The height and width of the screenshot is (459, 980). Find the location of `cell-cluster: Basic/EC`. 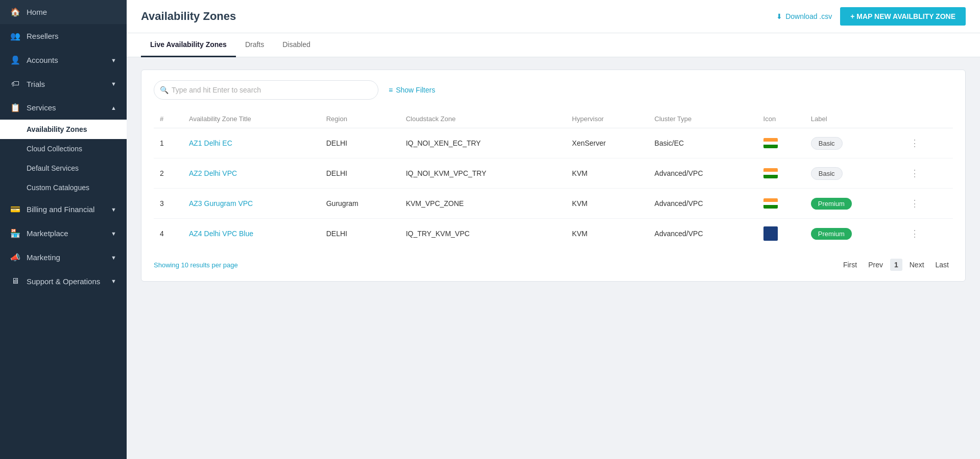

cell-cluster: Basic/EC is located at coordinates (703, 143).